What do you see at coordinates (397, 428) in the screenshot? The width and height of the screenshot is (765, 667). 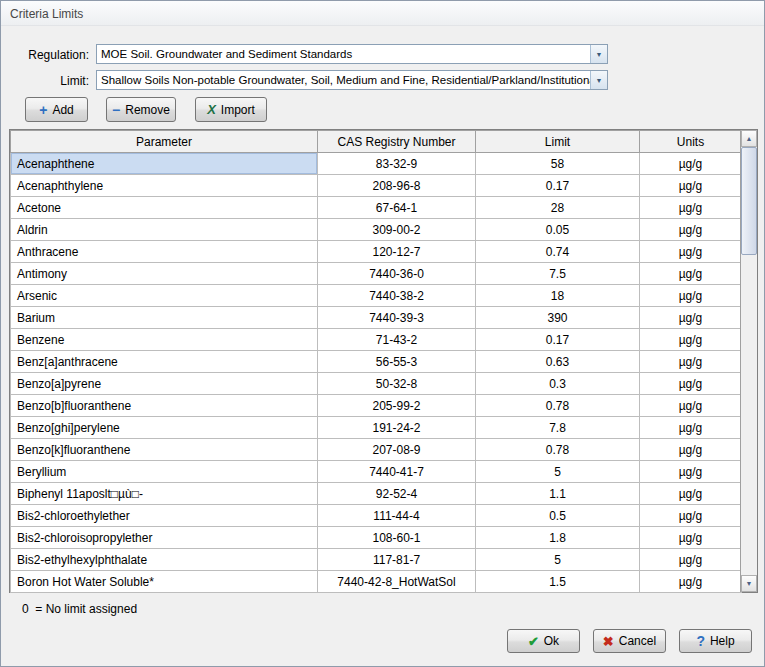 I see `cas-cell: 191-24-2` at bounding box center [397, 428].